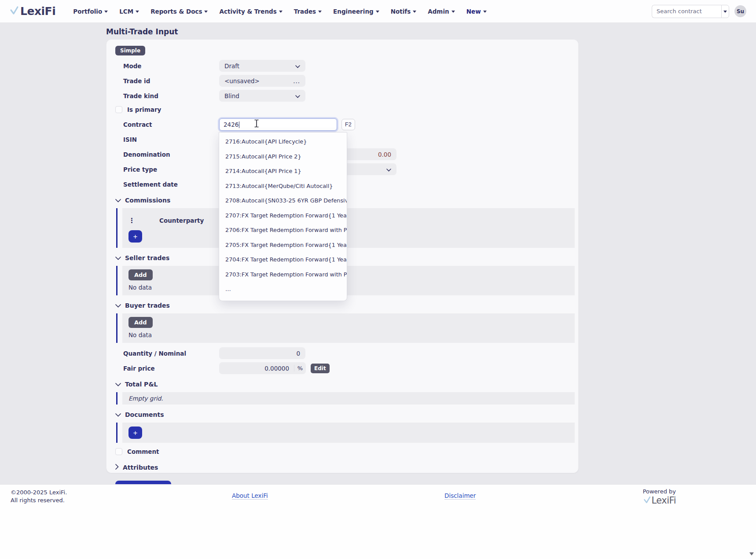 The image size is (756, 559). I want to click on seller-trades-title: Seller trades, so click(147, 258).